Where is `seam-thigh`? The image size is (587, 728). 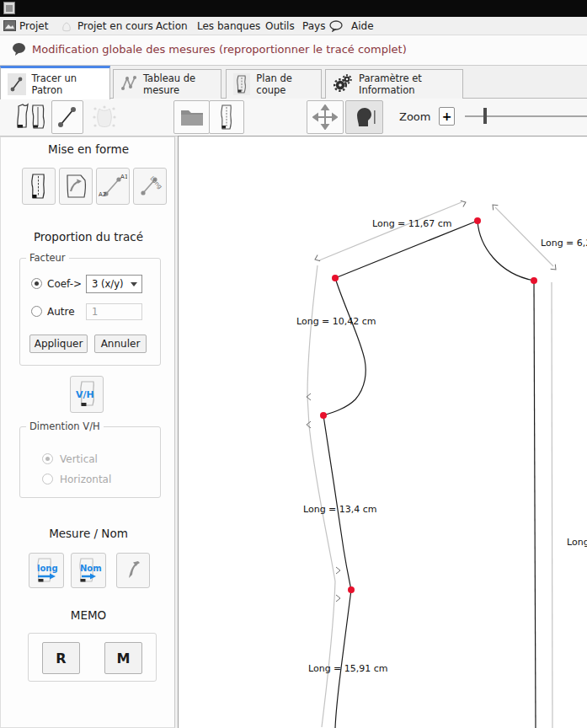 seam-thigh is located at coordinates (337, 502).